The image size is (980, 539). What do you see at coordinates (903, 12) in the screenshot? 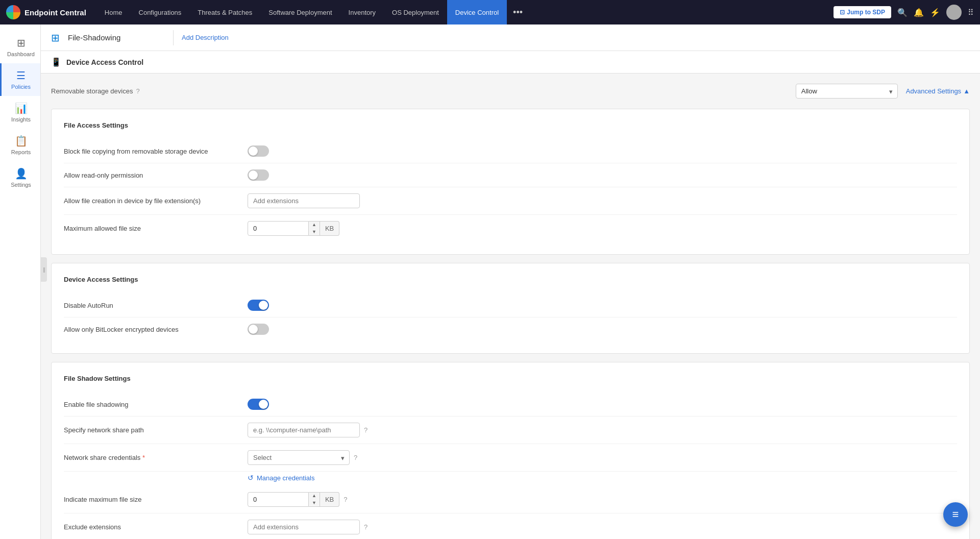
I see `nav-right-actions: ⊡ Jump to SDP 🔍 🔔 ⚡ ⠿` at bounding box center [903, 12].